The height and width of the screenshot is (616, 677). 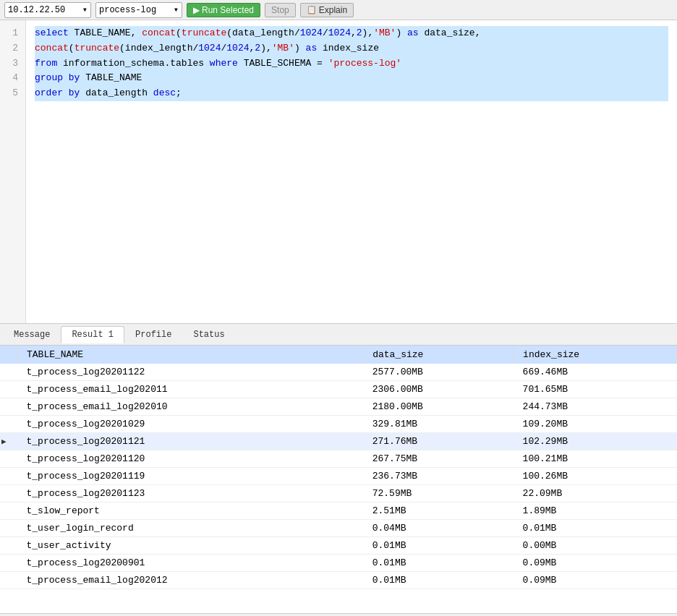 I want to click on cell-table-name: t_process_log20201121, so click(x=191, y=442).